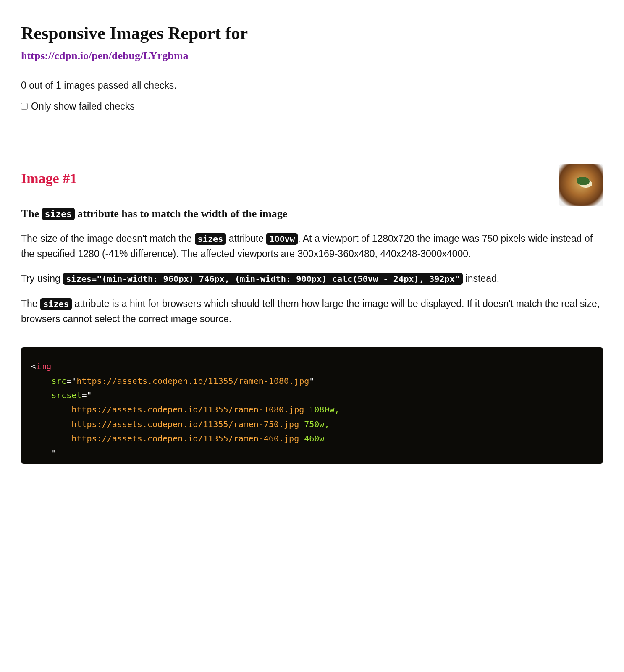  I want to click on check-title-post: attribute has to match the width of the …, so click(181, 213).